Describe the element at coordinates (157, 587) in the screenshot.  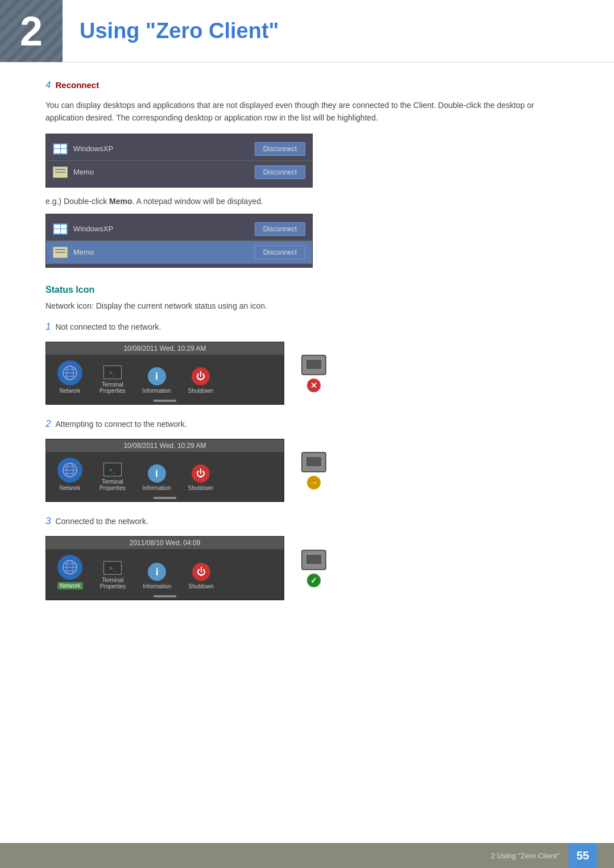
I see `tb-label-info-3: Information` at that location.